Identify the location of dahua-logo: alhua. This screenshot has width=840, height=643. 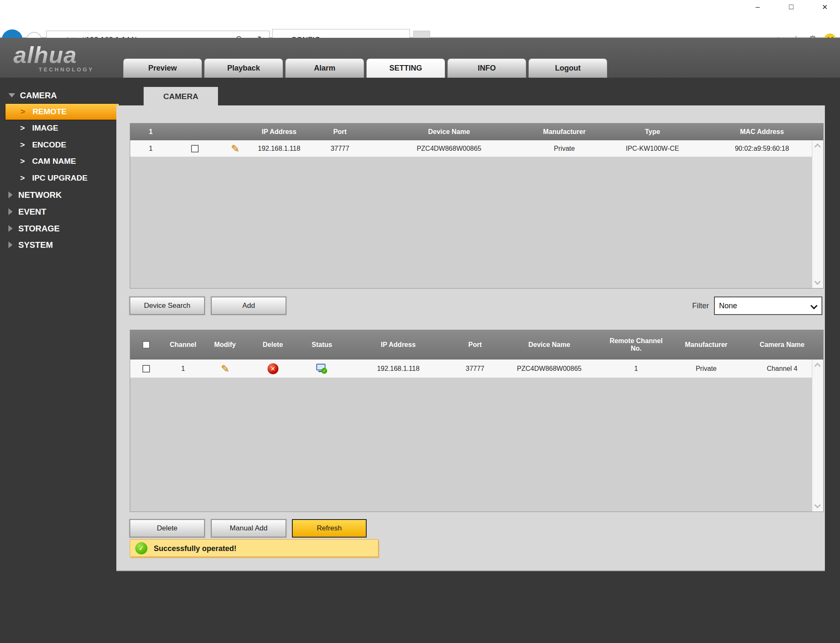
(45, 55).